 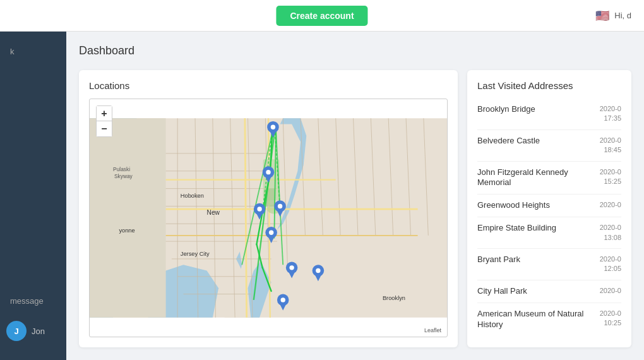 I want to click on flag-icon: 🇺🇸, so click(x=602, y=16).